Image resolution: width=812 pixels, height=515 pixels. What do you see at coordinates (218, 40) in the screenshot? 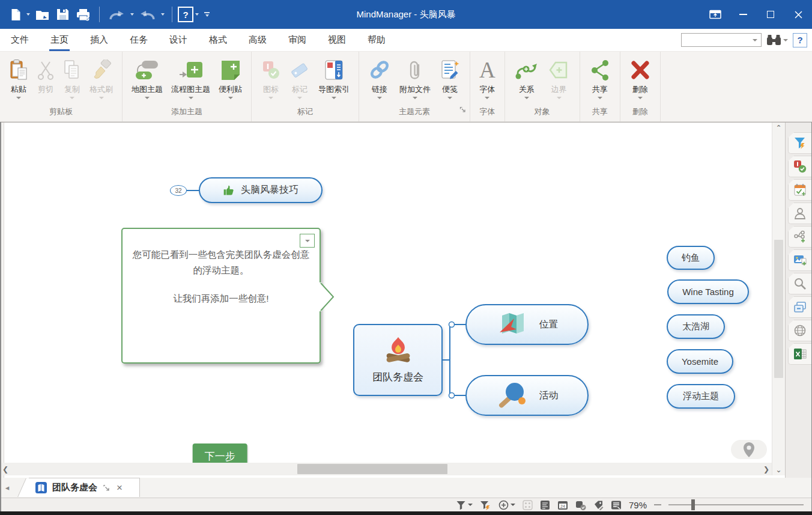
I see `tab-format: 格式` at bounding box center [218, 40].